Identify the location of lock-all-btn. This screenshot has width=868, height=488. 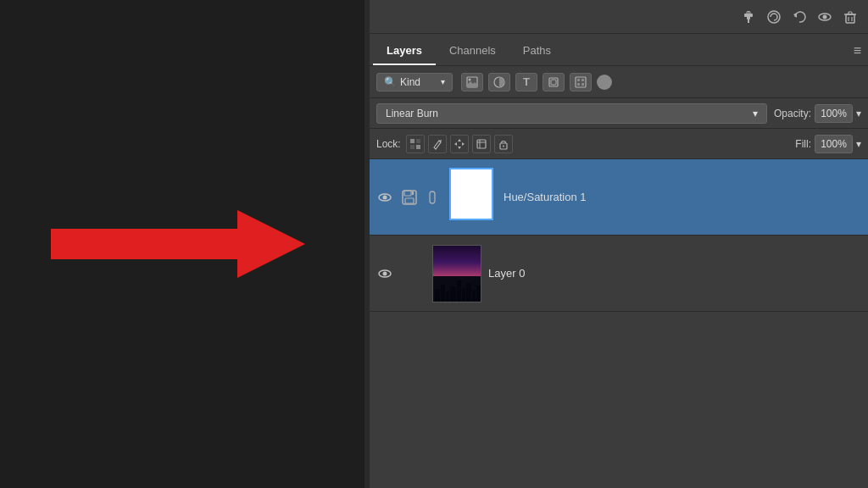
(504, 144).